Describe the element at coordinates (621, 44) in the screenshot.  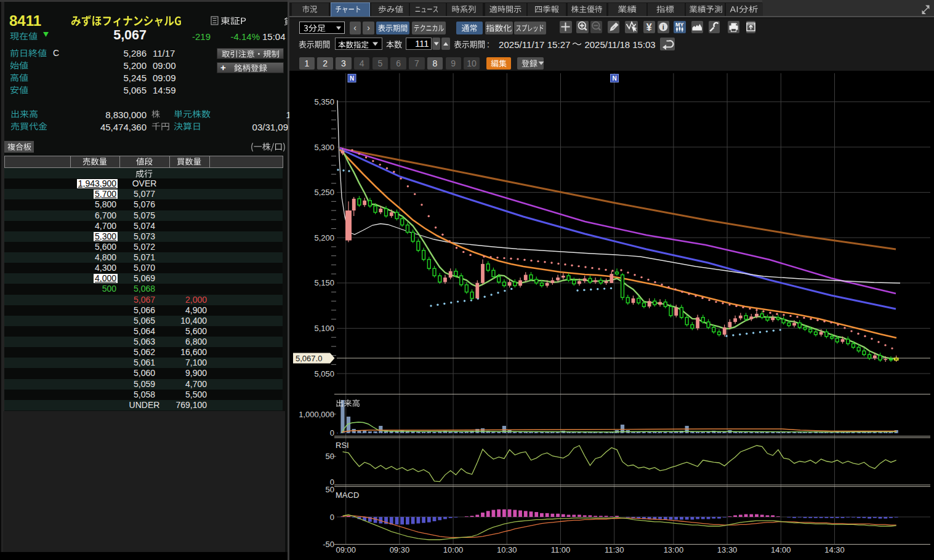
I see `svg-text: 2025/11/18 15:03` at that location.